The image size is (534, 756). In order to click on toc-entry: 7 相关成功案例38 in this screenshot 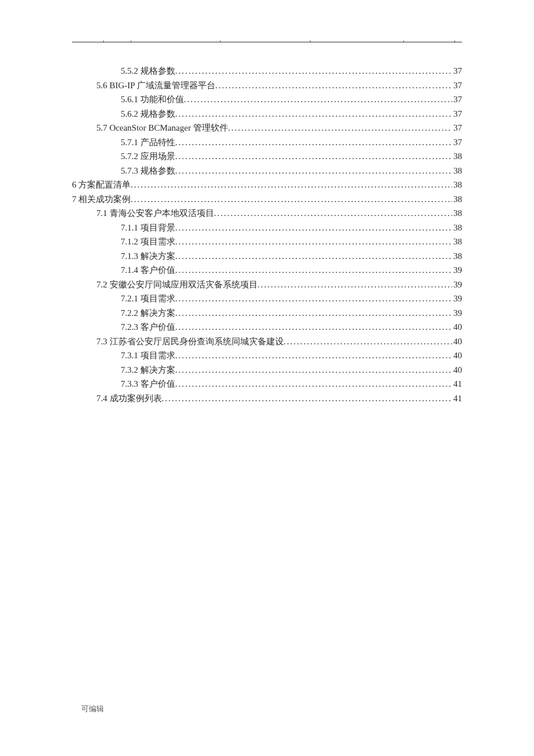, I will do `click(267, 200)`.